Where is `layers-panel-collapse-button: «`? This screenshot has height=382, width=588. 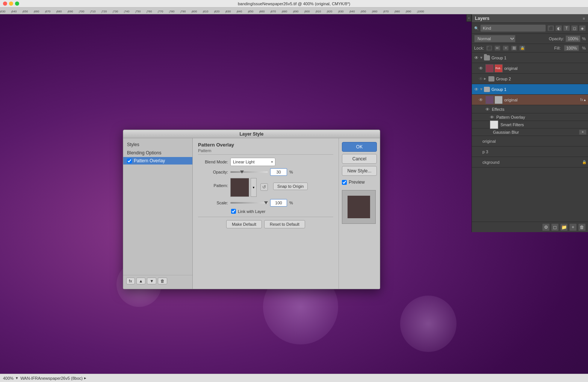 layers-panel-collapse-button: « is located at coordinates (469, 18).